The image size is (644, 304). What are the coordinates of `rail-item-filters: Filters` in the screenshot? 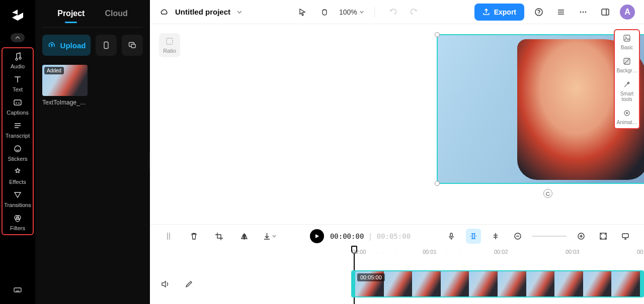 It's located at (18, 222).